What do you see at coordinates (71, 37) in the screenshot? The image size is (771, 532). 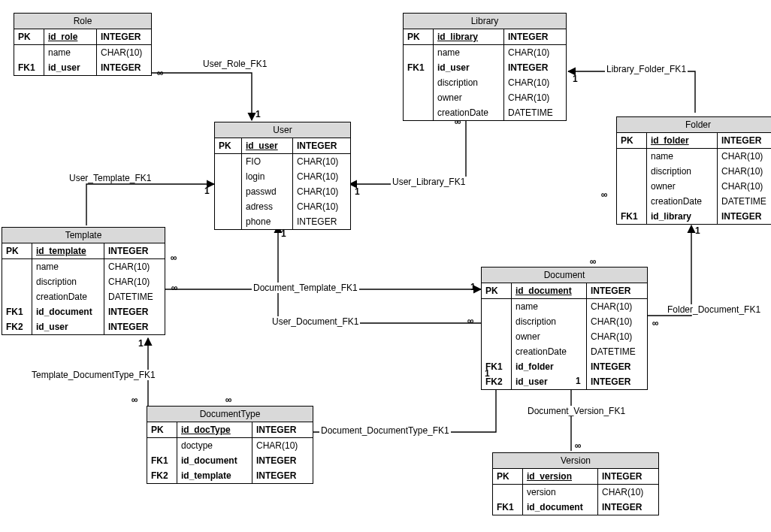 I see `pk-name: id_role` at bounding box center [71, 37].